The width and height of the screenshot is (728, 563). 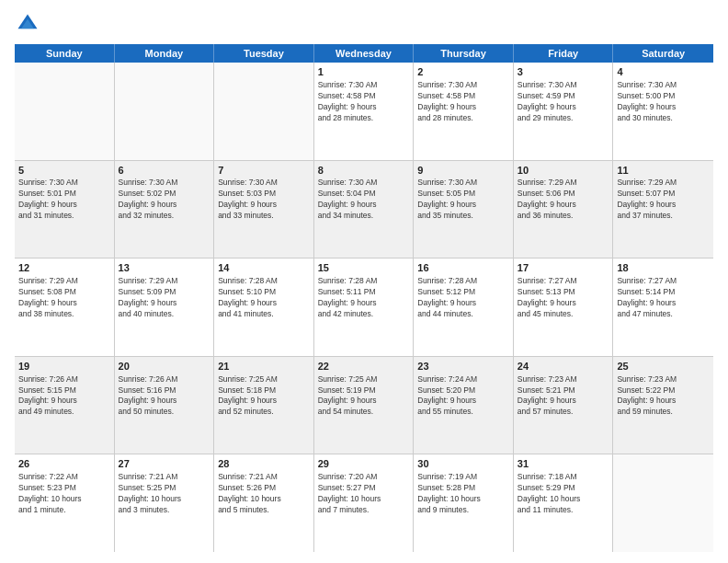 I want to click on calendar-cell: 2Sunrise: 7:30 AM Sunset: 4:58 PM Daylig…, so click(x=463, y=111).